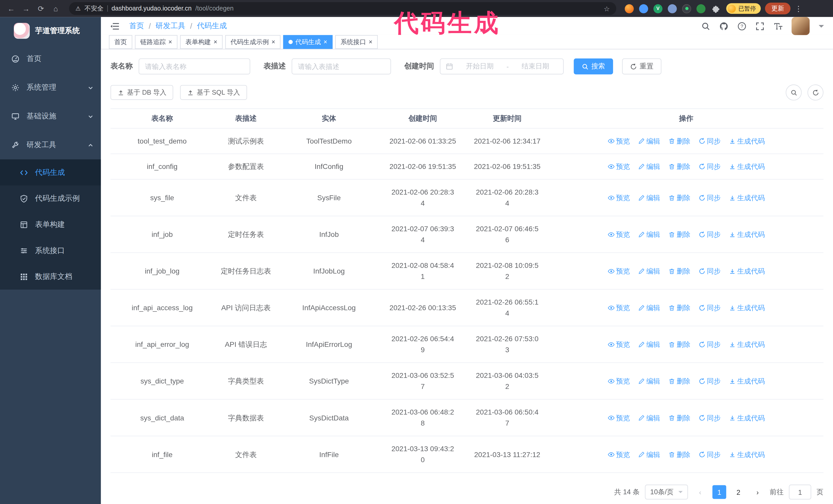 The image size is (833, 504). I want to click on sidebar-item-home: 首页, so click(51, 59).